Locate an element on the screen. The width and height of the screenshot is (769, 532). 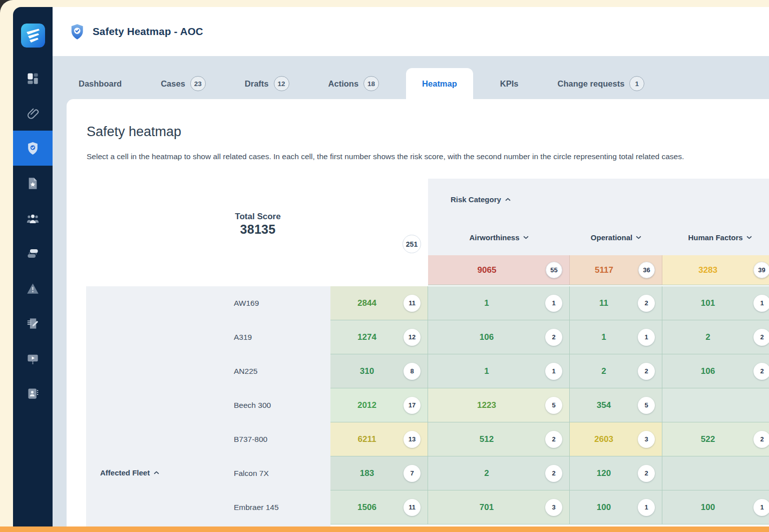
fleet-score-cell: 201217 is located at coordinates (379, 405).